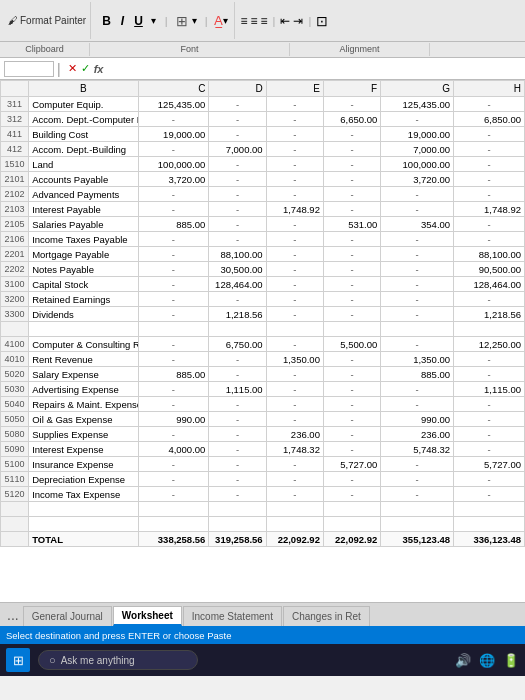 Image resolution: width=525 pixels, height=700 pixels. Describe the element at coordinates (84, 420) in the screenshot. I see `cell-b-21: Oil & Gas Expense` at that location.